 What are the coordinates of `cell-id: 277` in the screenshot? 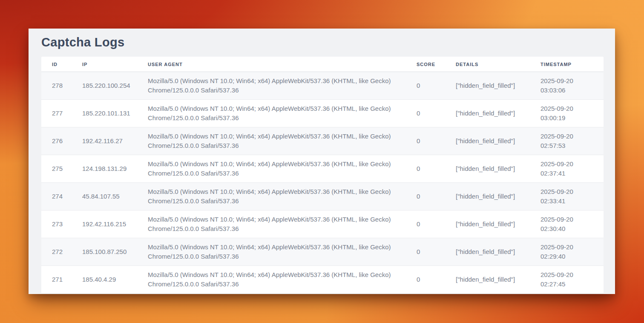 It's located at (59, 113).